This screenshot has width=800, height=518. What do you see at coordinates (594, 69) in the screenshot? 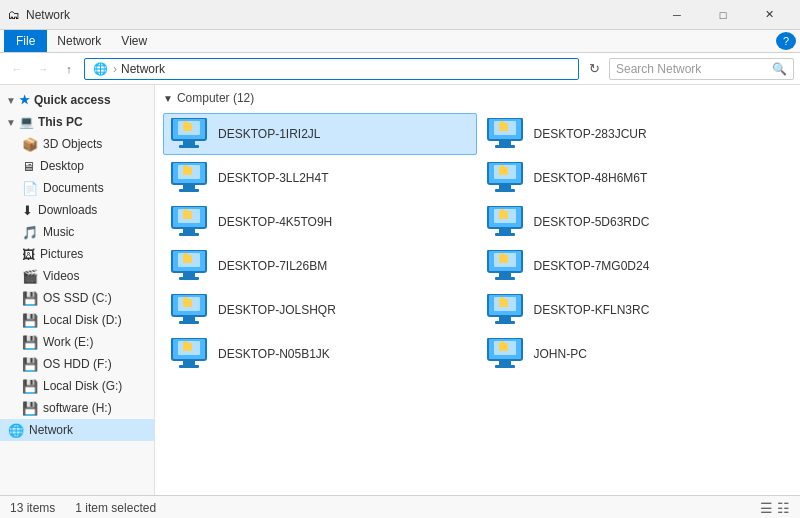
I see `refresh-button: ↻` at bounding box center [594, 69].